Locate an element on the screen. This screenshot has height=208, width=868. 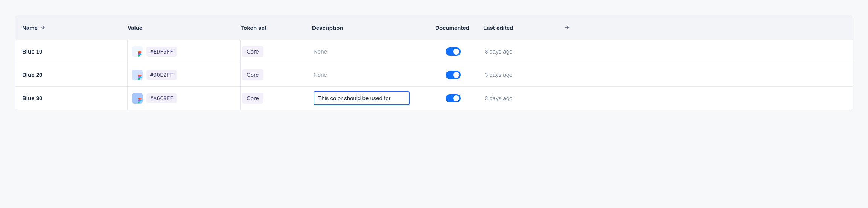
token-name: Blue 20 is located at coordinates (75, 75).